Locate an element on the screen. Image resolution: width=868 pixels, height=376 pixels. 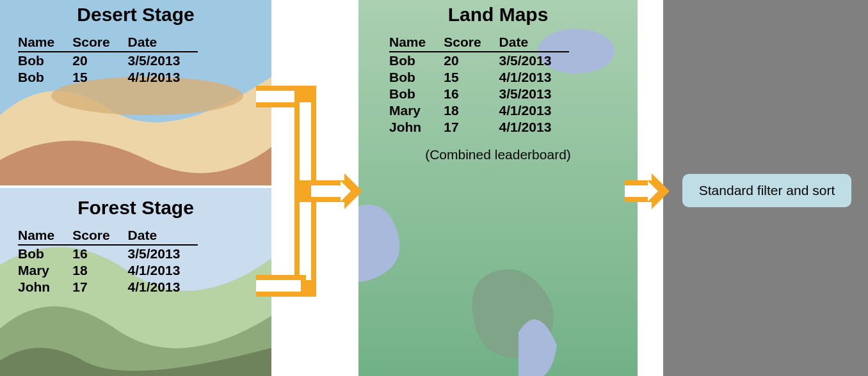
desert-panel: Desert Stage Name Score Date Bob 20 3/5/… is located at coordinates (136, 43).